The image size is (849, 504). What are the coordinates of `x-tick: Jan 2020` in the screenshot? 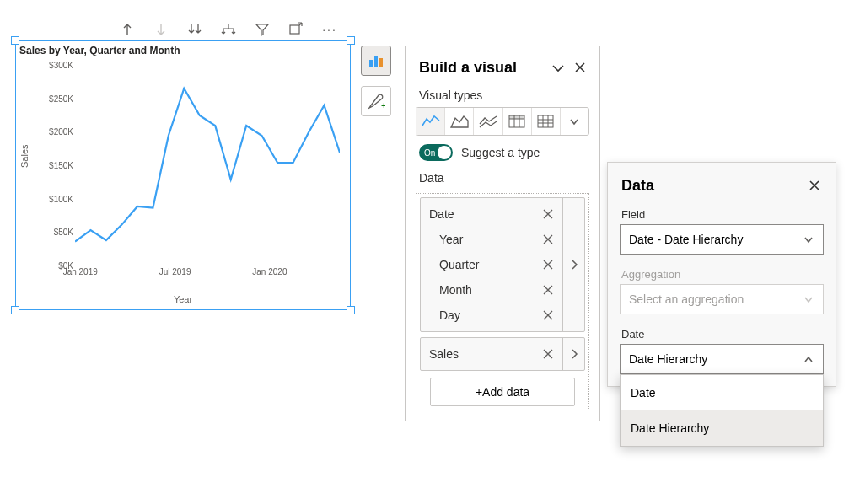 It's located at (270, 271).